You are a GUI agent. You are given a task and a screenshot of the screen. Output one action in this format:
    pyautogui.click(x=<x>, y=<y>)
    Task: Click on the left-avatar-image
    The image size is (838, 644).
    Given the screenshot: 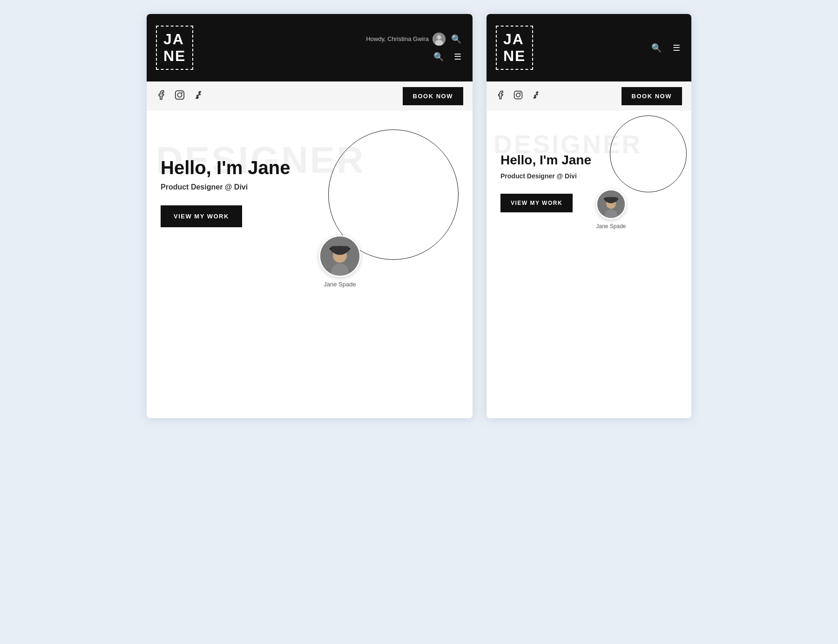 What is the action you would take?
    pyautogui.click(x=340, y=256)
    